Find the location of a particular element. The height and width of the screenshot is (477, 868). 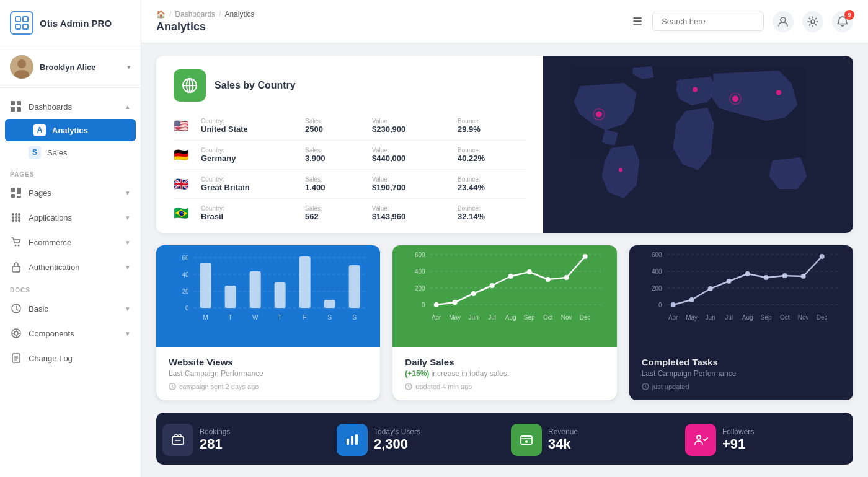

country-row: 🇺🇸 Country: United State Sales: 2500 Val… is located at coordinates (350, 126).